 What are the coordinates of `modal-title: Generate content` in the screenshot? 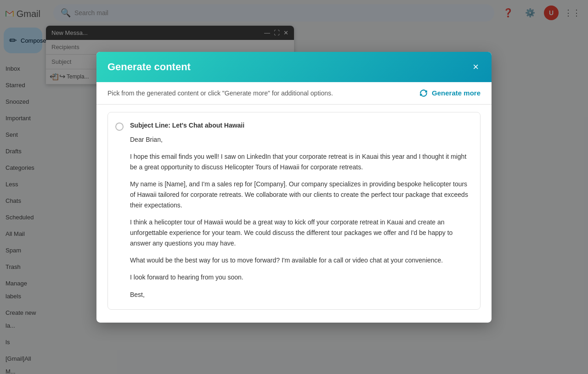 It's located at (149, 67).